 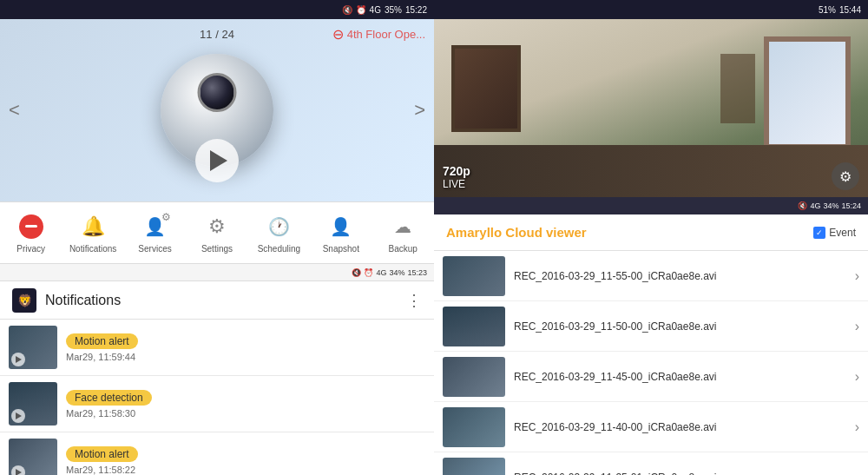 What do you see at coordinates (217, 110) in the screenshot?
I see `camera-sphere` at bounding box center [217, 110].